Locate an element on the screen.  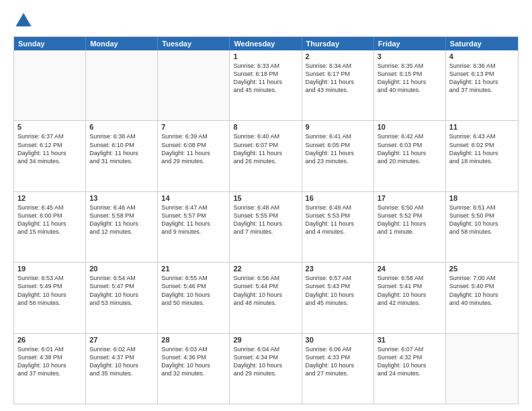
day-info: Sunrise: 6:56 AM Sunset: 5:44 PM Dayligh… is located at coordinates (265, 290).